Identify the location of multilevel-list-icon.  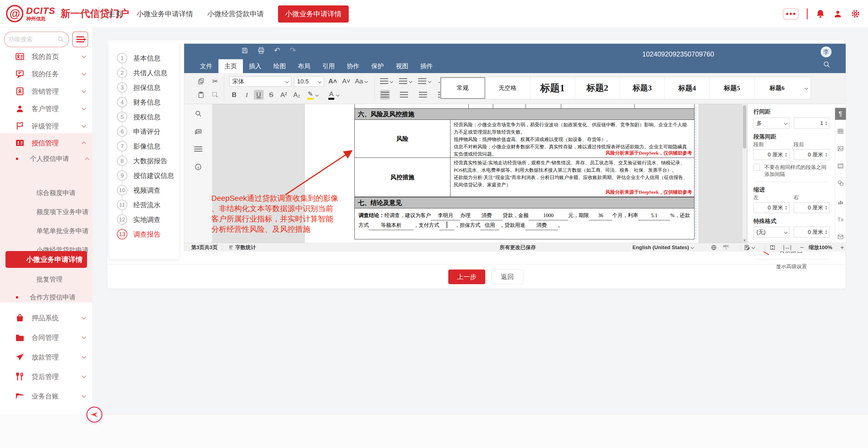
(425, 81).